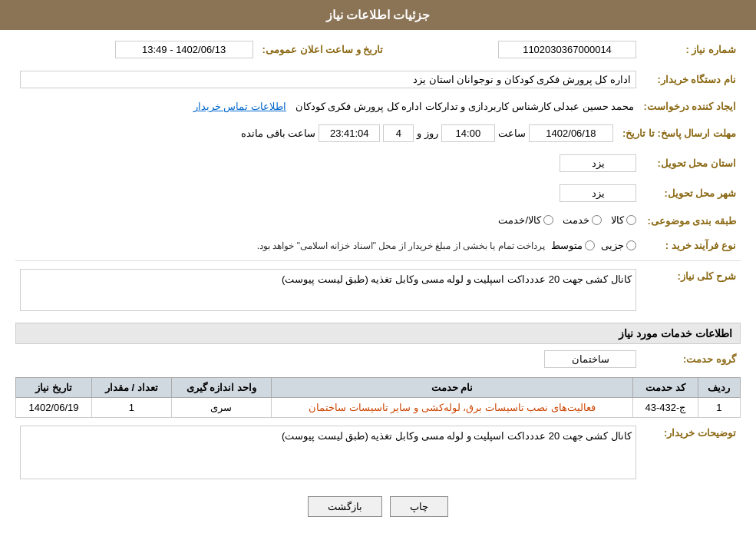  I want to click on send-date-box: 1402/06/18, so click(571, 134).